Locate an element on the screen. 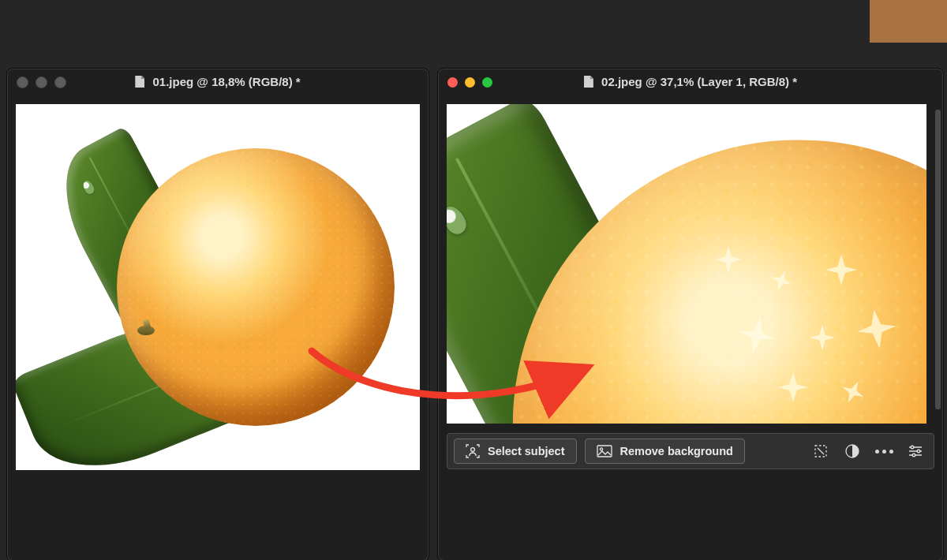 This screenshot has height=560, width=947. traffic-lights-disabled is located at coordinates (41, 82).